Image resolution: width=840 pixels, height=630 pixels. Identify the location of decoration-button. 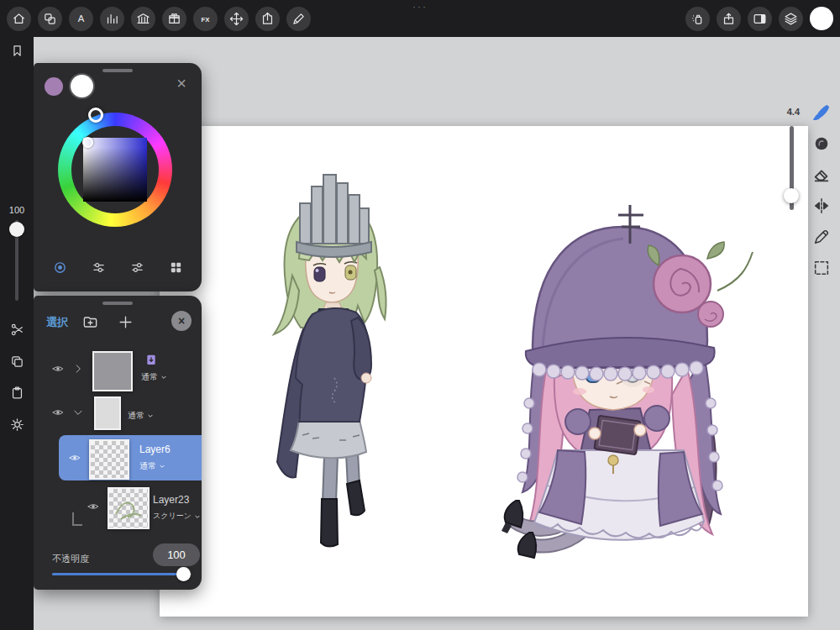
(175, 18).